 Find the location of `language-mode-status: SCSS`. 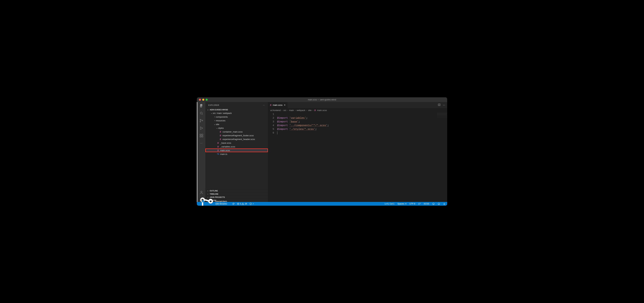

language-mode-status: SCSS is located at coordinates (426, 204).